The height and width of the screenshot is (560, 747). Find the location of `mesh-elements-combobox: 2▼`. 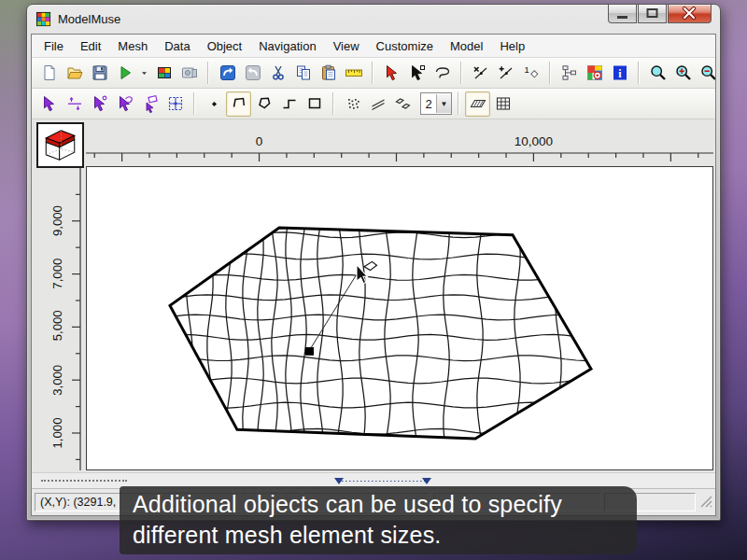

mesh-elements-combobox: 2▼ is located at coordinates (436, 104).